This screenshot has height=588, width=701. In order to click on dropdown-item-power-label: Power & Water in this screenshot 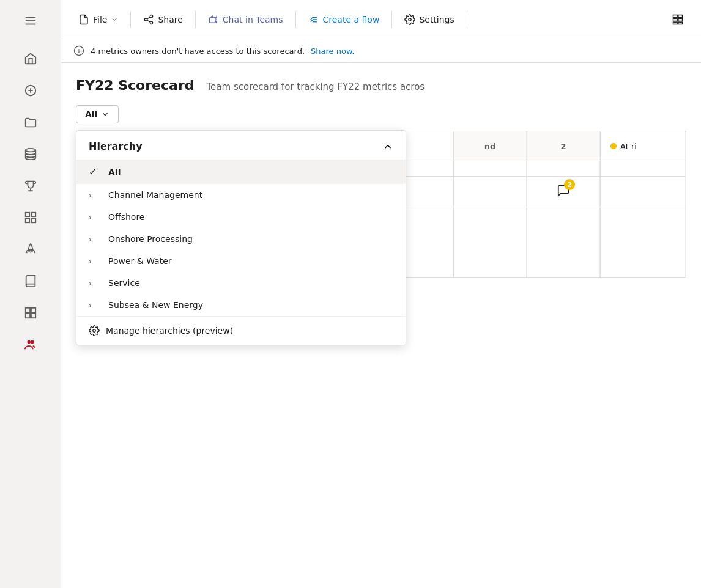, I will do `click(140, 261)`.